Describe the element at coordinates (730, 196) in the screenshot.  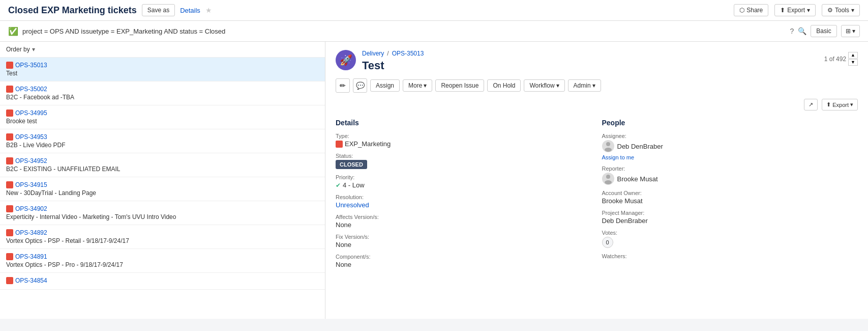
I see `people-column: People Assignee: Deb DenBraber Assign to…` at that location.